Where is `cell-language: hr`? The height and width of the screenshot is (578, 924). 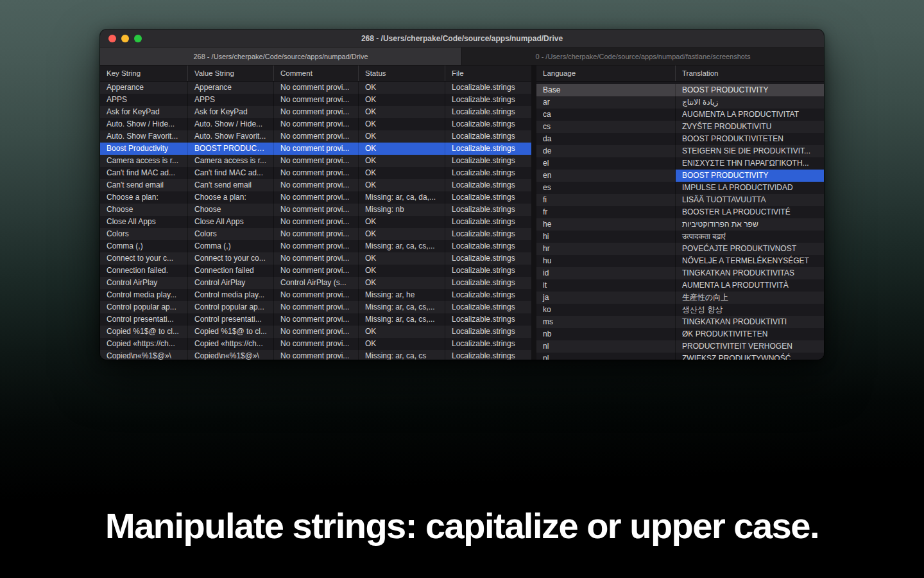 cell-language: hr is located at coordinates (606, 249).